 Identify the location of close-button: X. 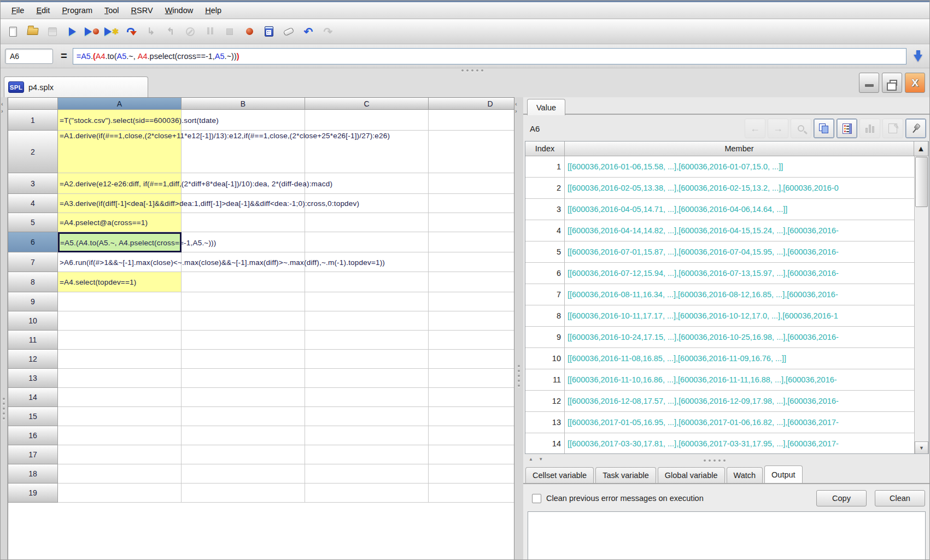
(915, 83).